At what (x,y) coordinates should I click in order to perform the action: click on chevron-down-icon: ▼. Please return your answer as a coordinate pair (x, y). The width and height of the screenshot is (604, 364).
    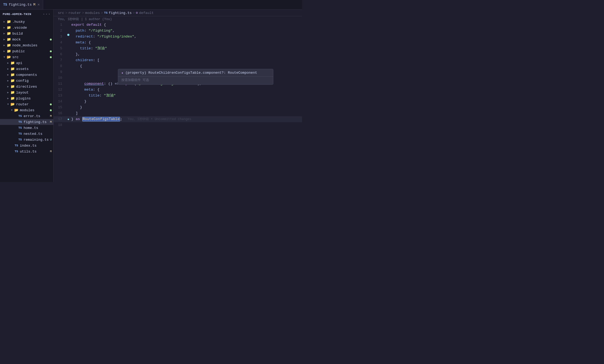
    Looking at the image, I should click on (4, 57).